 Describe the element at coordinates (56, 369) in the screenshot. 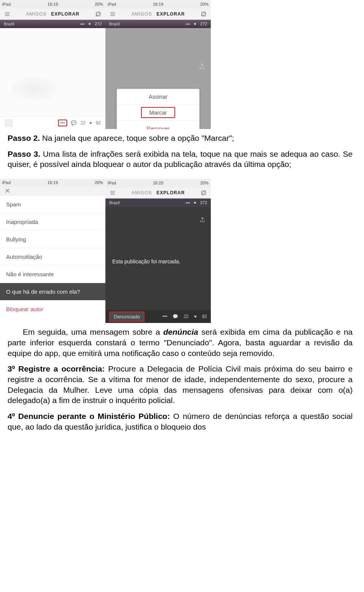

I see `step-registro-label: 3º Registre a ocorrência:` at that location.